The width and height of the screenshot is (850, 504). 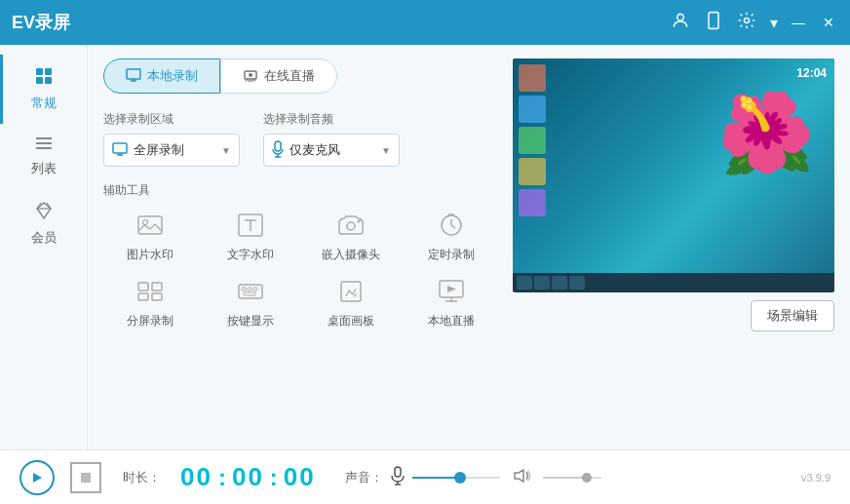 What do you see at coordinates (172, 150) in the screenshot?
I see `area-select: 全屏录制 ▼` at bounding box center [172, 150].